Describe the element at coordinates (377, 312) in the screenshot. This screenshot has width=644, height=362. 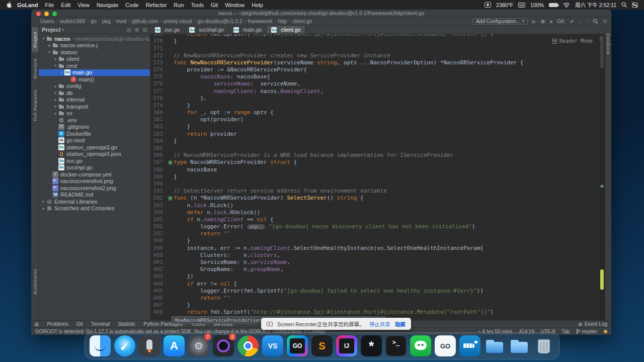
I see `code-line-408: 408 return fmt.Sprintf("http://#{instanc…` at that location.